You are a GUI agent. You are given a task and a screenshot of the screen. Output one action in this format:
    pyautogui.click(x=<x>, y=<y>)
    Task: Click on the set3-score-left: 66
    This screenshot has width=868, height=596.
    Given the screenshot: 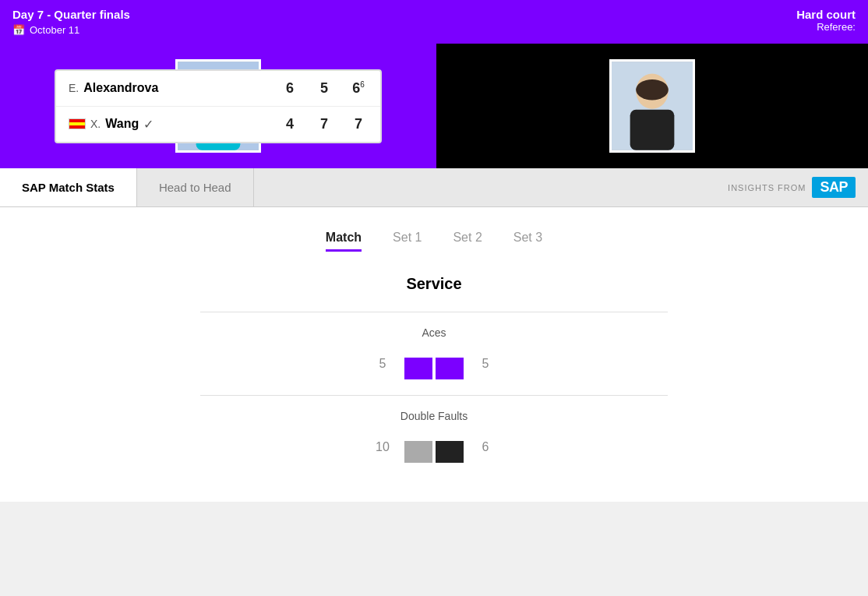 What is the action you would take?
    pyautogui.click(x=358, y=89)
    